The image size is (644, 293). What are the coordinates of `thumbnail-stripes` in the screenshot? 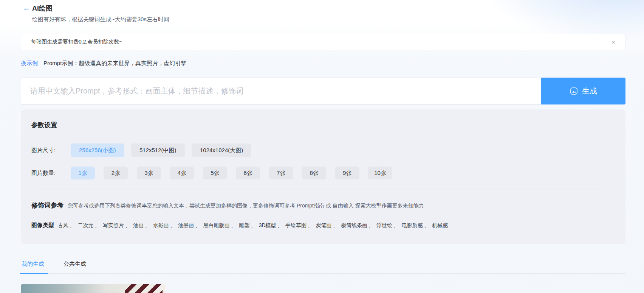 It's located at (144, 288).